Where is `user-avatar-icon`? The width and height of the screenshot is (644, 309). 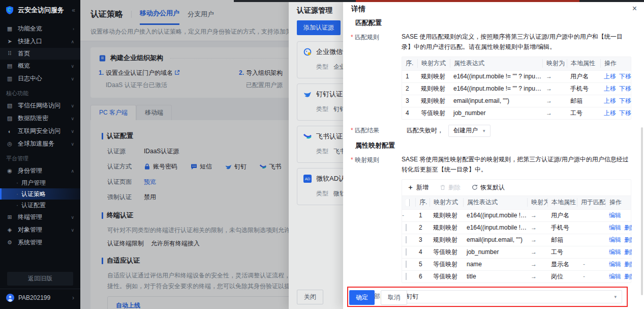 user-avatar-icon is located at coordinates (10, 298).